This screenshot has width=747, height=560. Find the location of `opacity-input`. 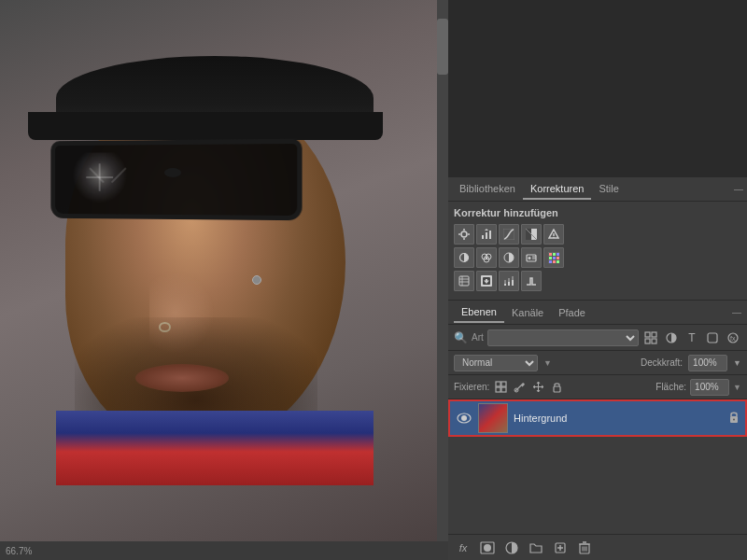

opacity-input is located at coordinates (708, 363).